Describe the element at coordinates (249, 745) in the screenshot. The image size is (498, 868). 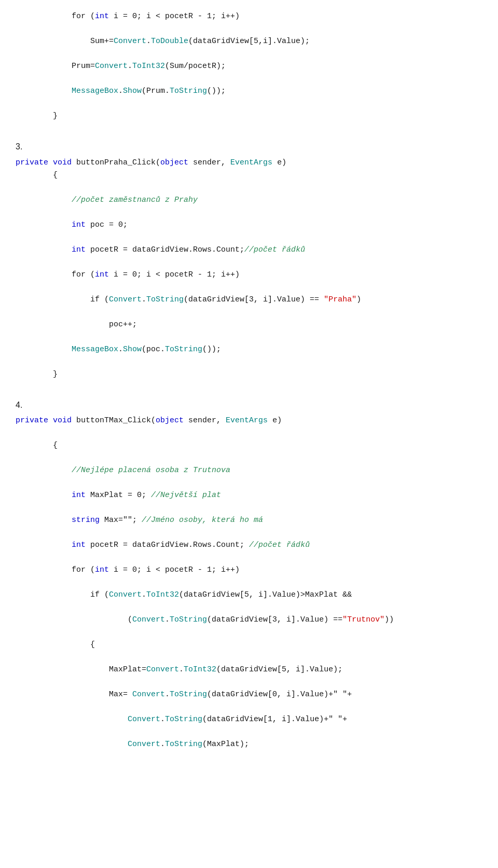
I see `code-line: Convert.ToString(MaxPlat);` at that location.